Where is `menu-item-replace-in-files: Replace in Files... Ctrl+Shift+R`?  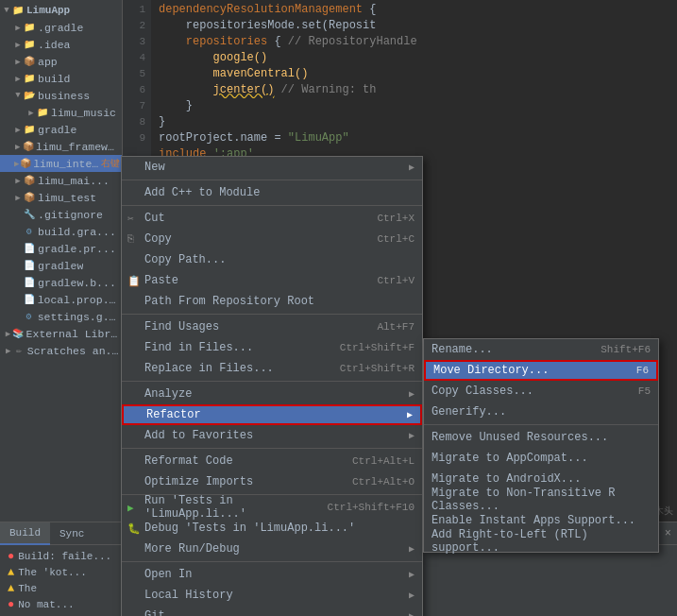 menu-item-replace-in-files: Replace in Files... Ctrl+Shift+R is located at coordinates (272, 368).